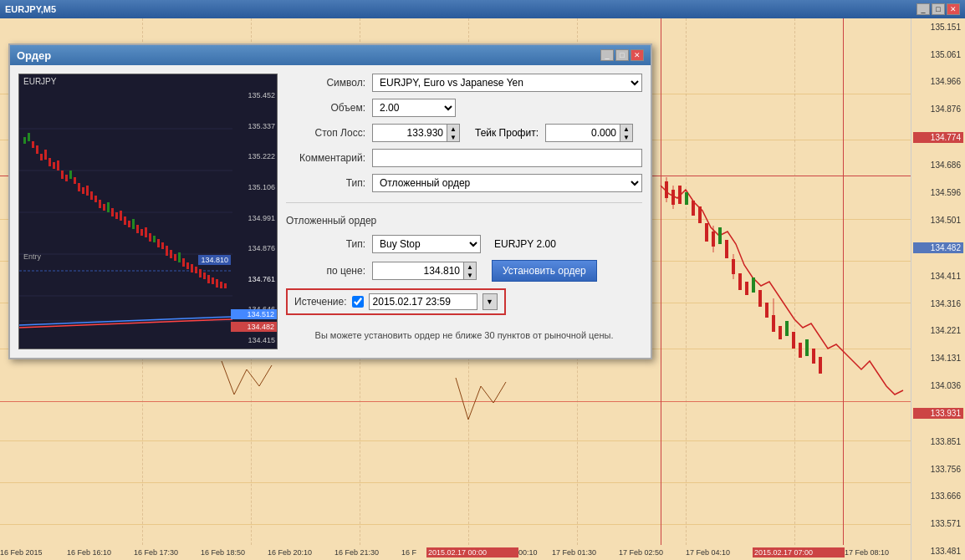  Describe the element at coordinates (32, 257) in the screenshot. I see `entry-label: Entry` at that location.